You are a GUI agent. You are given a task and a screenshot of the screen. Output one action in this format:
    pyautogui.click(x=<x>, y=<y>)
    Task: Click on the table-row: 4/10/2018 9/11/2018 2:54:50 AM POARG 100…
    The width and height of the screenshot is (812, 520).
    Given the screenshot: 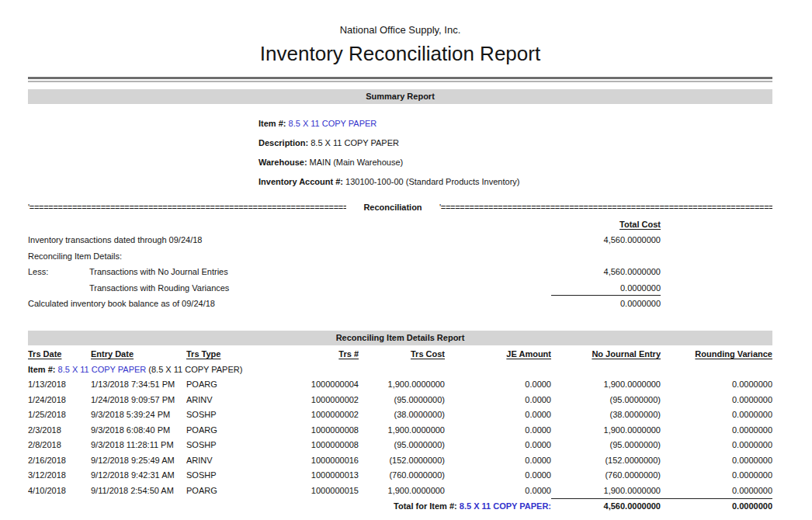 What is the action you would take?
    pyautogui.click(x=401, y=491)
    